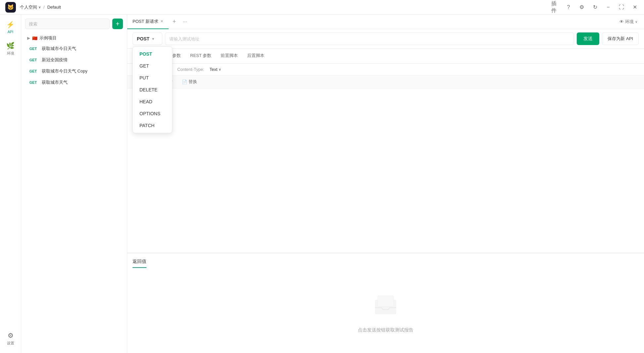  What do you see at coordinates (152, 54) in the screenshot?
I see `dropdown-item-post: POST` at bounding box center [152, 54].